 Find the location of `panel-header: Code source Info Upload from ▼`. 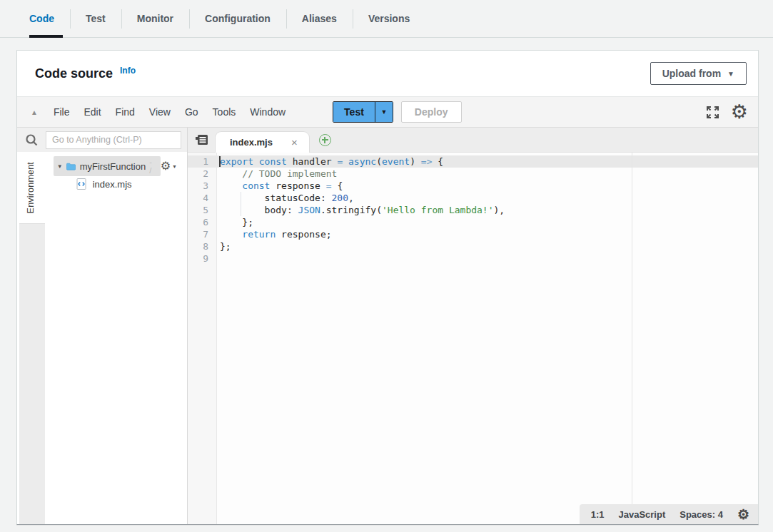

panel-header: Code source Info Upload from ▼ is located at coordinates (388, 73).